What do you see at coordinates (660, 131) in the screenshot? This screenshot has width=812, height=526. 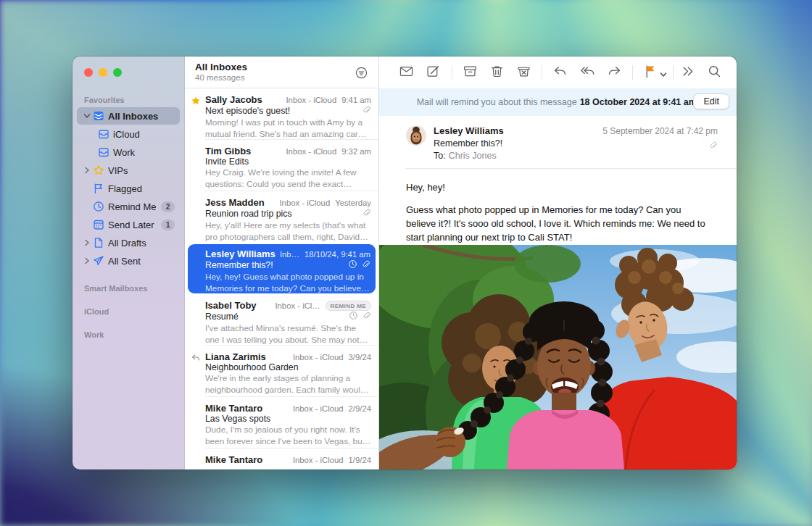 I see `message-date: 5 September 2024 at 7:42 pm` at bounding box center [660, 131].